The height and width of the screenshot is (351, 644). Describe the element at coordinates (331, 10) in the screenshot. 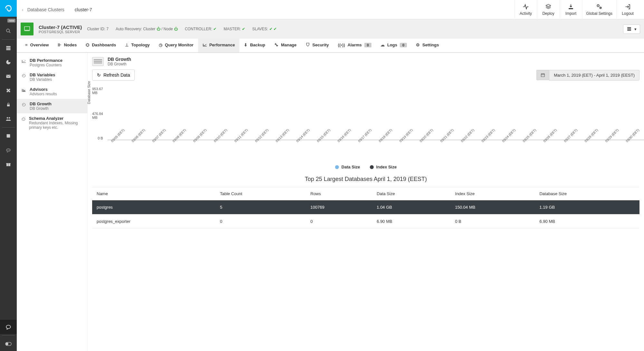

I see `top-bar: ‹ Database Clusters cluster-7 Activity D…` at that location.